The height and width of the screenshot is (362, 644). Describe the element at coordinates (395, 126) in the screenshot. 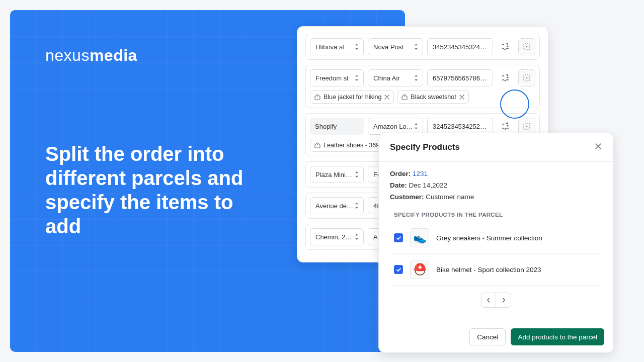

I see `carrier-select: Amazon Logistics` at that location.